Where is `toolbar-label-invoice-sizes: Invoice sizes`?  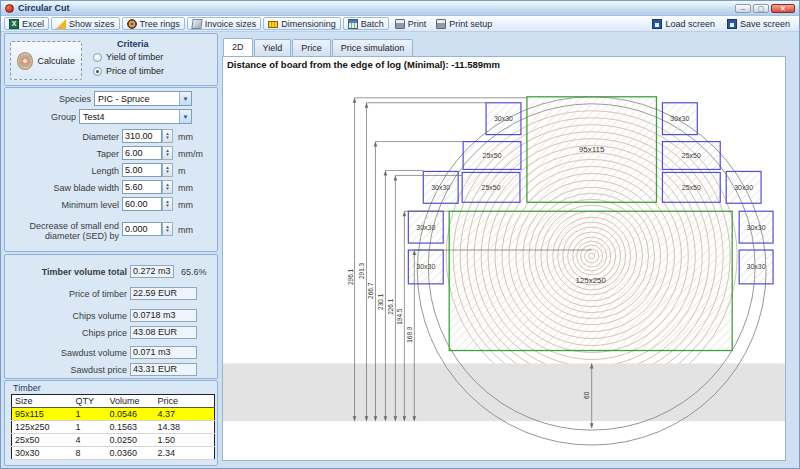 toolbar-label-invoice-sizes: Invoice sizes is located at coordinates (231, 24).